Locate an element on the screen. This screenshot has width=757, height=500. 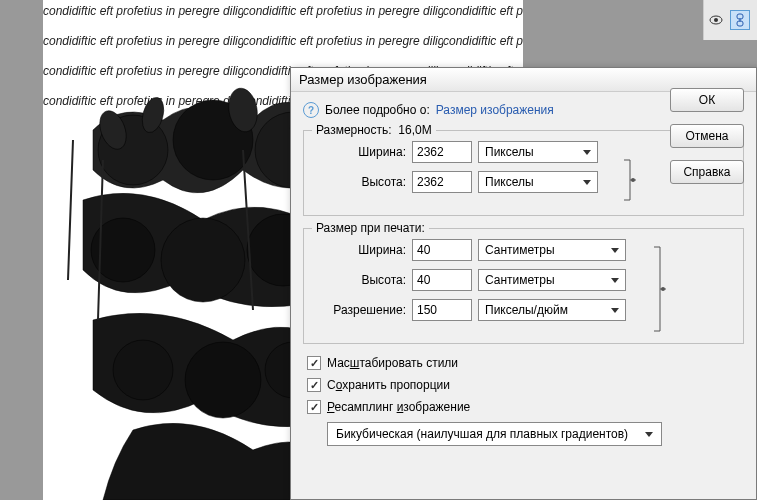
scale-styles-label: Масштабировать стили is located at coordinates (392, 363).